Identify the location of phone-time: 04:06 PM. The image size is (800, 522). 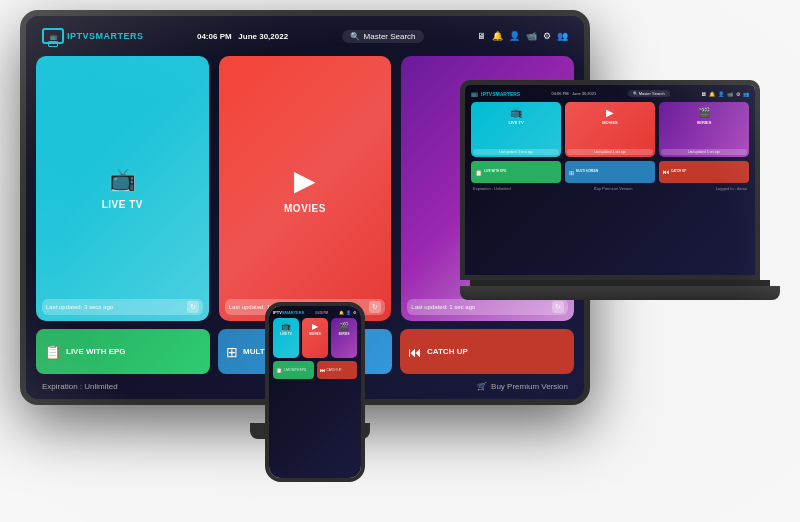
(322, 313).